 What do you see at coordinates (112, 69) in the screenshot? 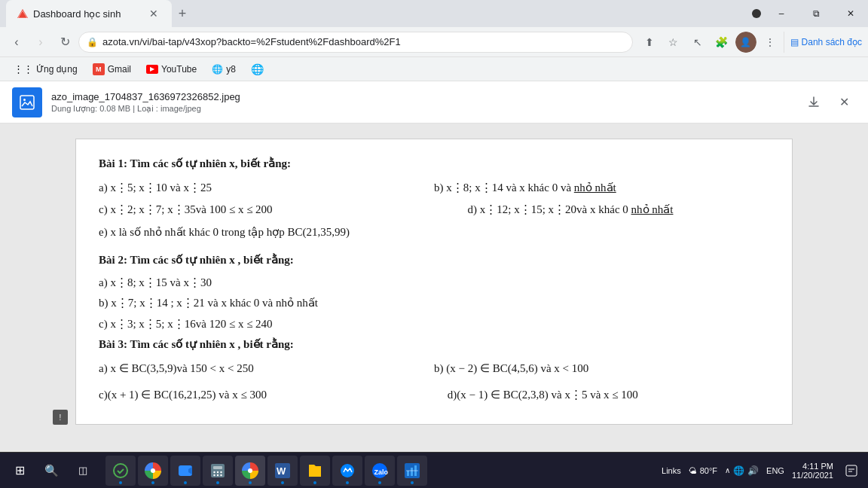
I see `bookmark-gmail: M Gmail` at bounding box center [112, 69].